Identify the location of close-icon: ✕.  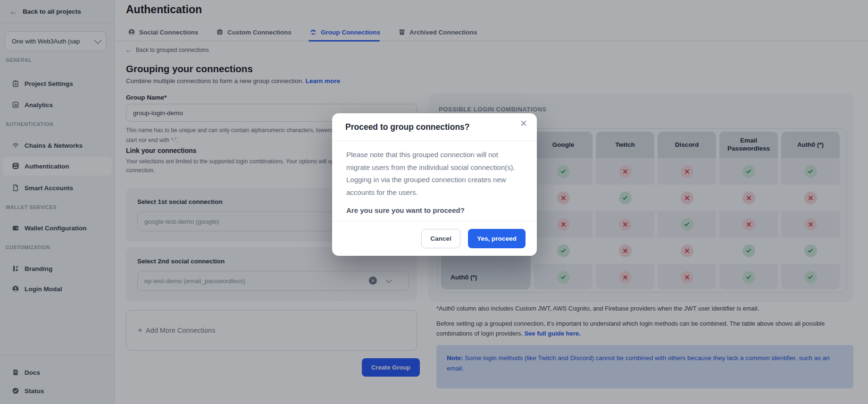
(524, 124).